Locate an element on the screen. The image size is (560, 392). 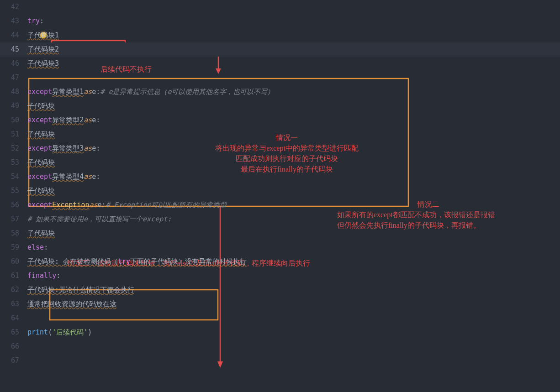
line-number: 58 is located at coordinates (14, 234).